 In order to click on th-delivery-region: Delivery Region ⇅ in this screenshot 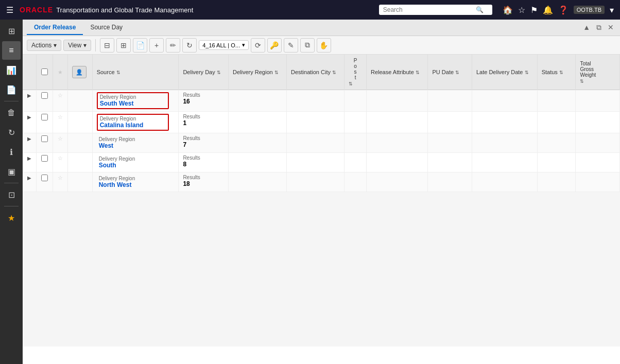, I will do `click(257, 72)`.